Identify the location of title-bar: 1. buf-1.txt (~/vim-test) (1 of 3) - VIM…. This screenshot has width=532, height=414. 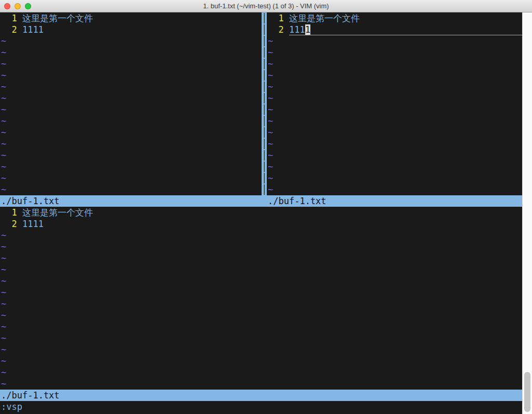
(266, 6).